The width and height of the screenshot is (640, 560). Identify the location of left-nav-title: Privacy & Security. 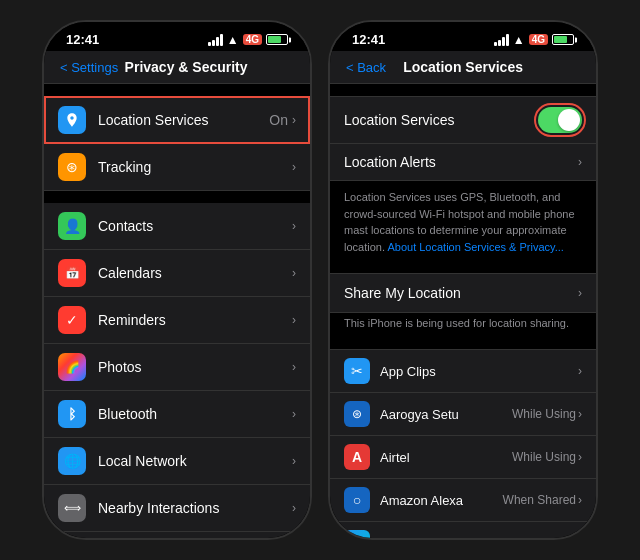
(186, 67).